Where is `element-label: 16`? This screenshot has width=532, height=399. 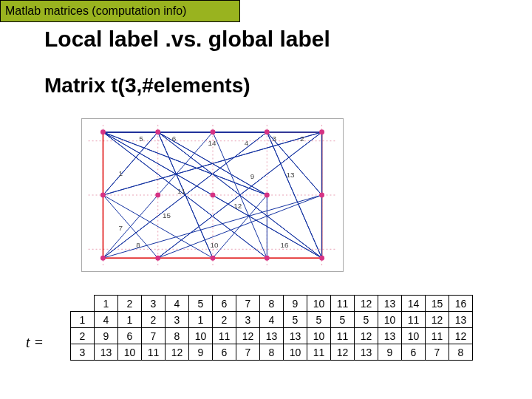 element-label: 16 is located at coordinates (285, 245).